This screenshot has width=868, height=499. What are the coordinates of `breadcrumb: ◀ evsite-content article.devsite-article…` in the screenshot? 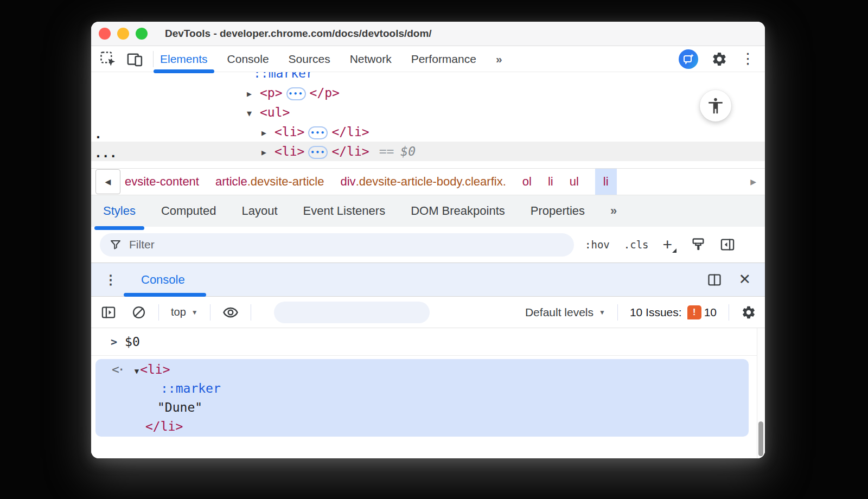 It's located at (428, 182).